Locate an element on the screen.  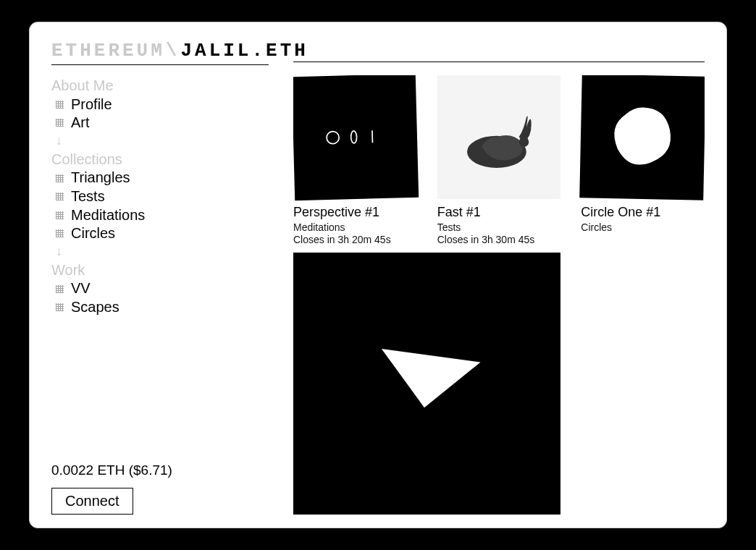
sidebar-item-label: Meditations is located at coordinates (108, 216).